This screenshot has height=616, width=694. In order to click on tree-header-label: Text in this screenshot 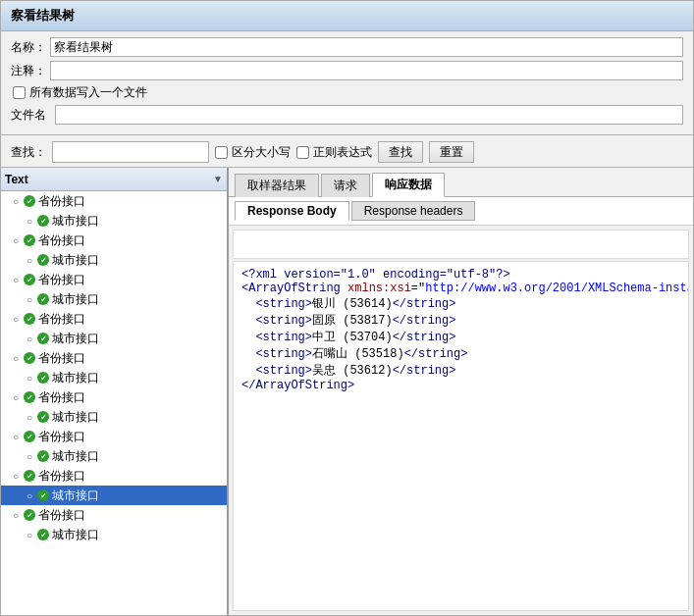, I will do `click(109, 180)`.